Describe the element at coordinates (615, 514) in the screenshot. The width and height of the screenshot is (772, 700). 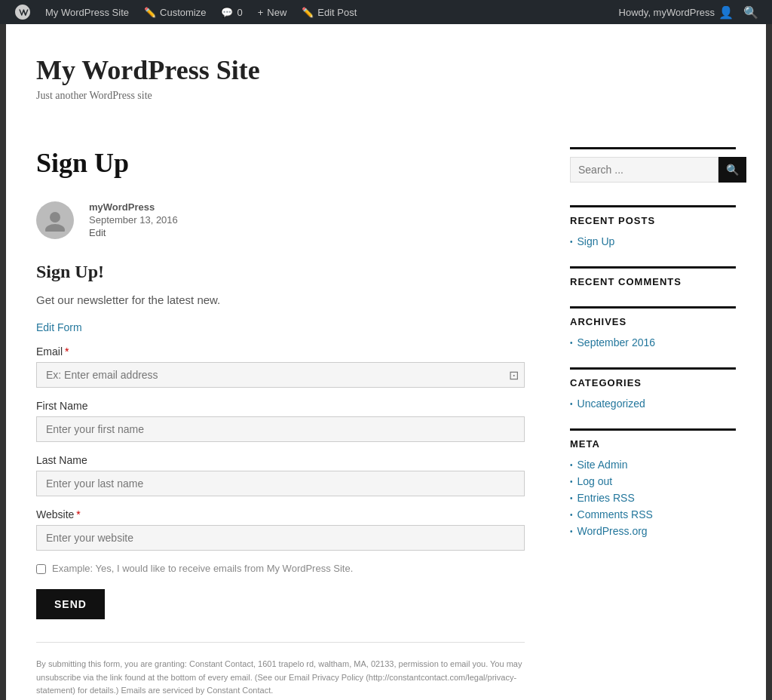
I see `meta-link-comments-rss: Comments RSS` at that location.